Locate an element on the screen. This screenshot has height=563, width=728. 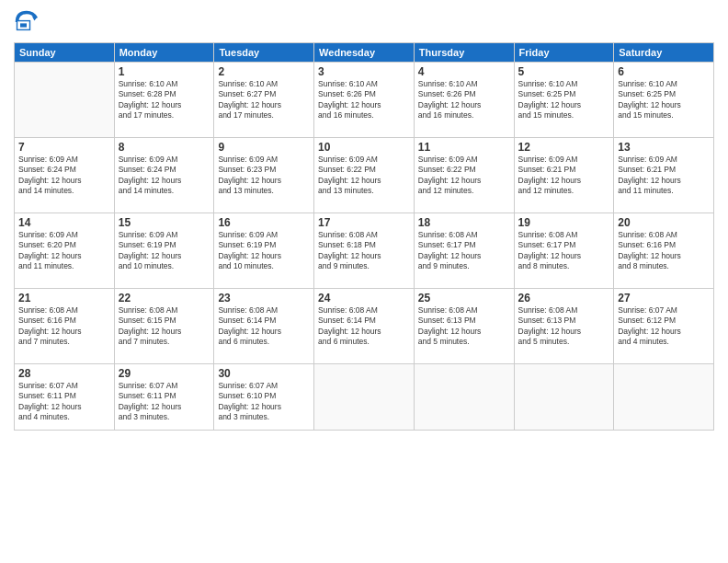
day-number: 7 is located at coordinates (64, 147).